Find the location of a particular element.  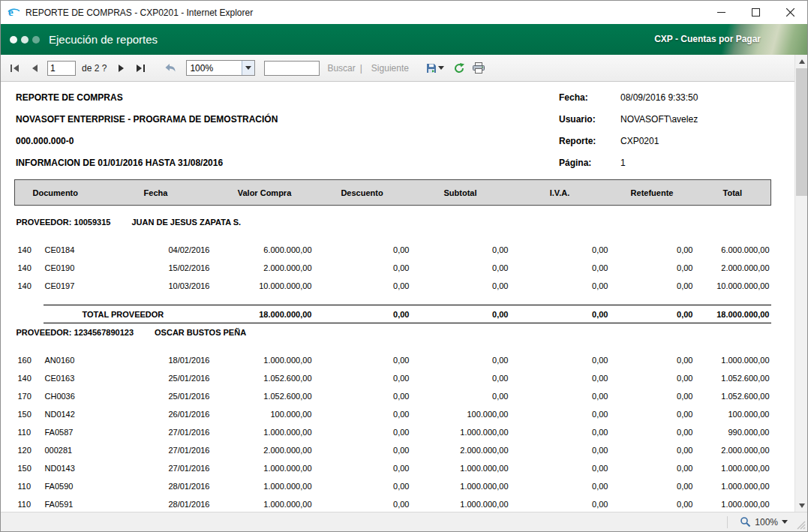

last-page-button is located at coordinates (140, 68).